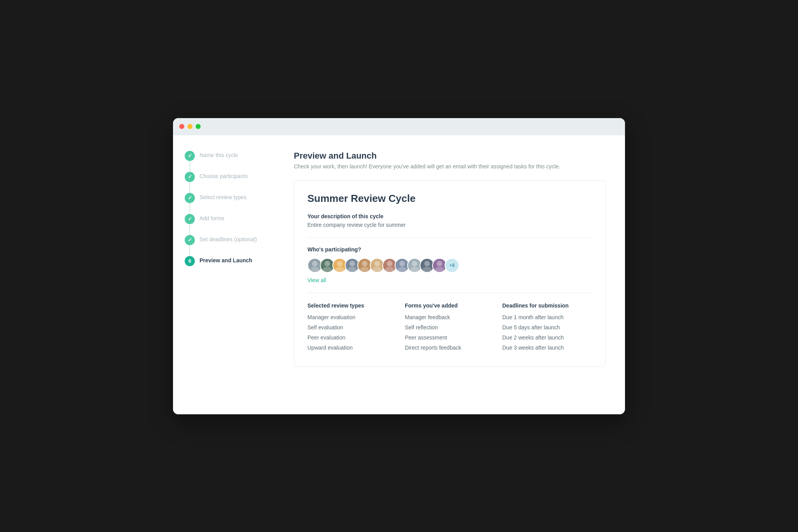 The width and height of the screenshot is (798, 532). I want to click on review-types-header: Selected review types, so click(352, 306).